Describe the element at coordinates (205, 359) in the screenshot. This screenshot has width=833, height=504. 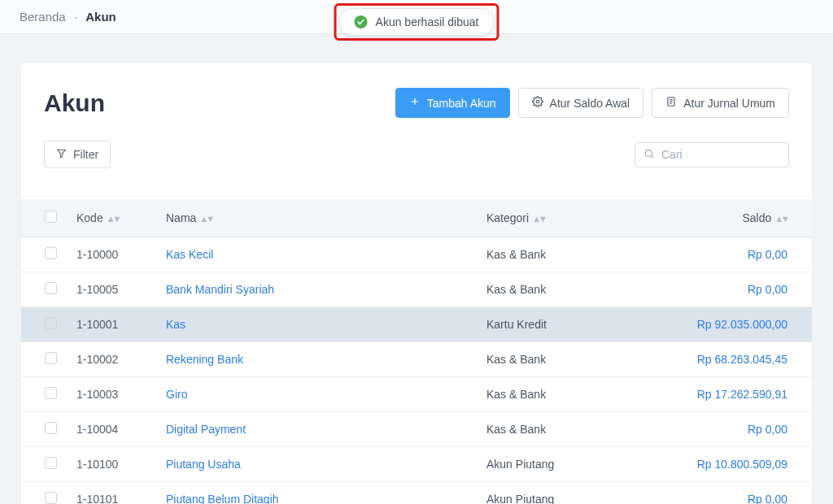
I see `account-name-link: Rekening Bank` at that location.